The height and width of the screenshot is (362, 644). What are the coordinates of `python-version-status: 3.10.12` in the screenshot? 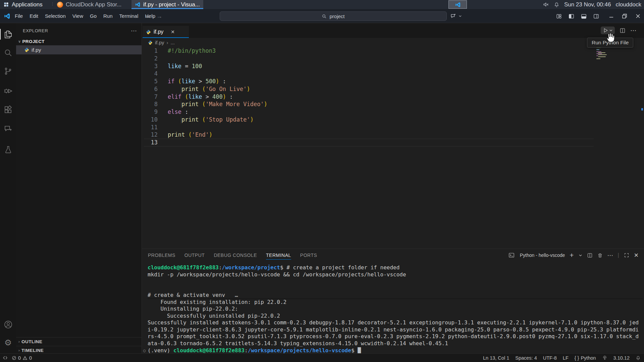 It's located at (622, 358).